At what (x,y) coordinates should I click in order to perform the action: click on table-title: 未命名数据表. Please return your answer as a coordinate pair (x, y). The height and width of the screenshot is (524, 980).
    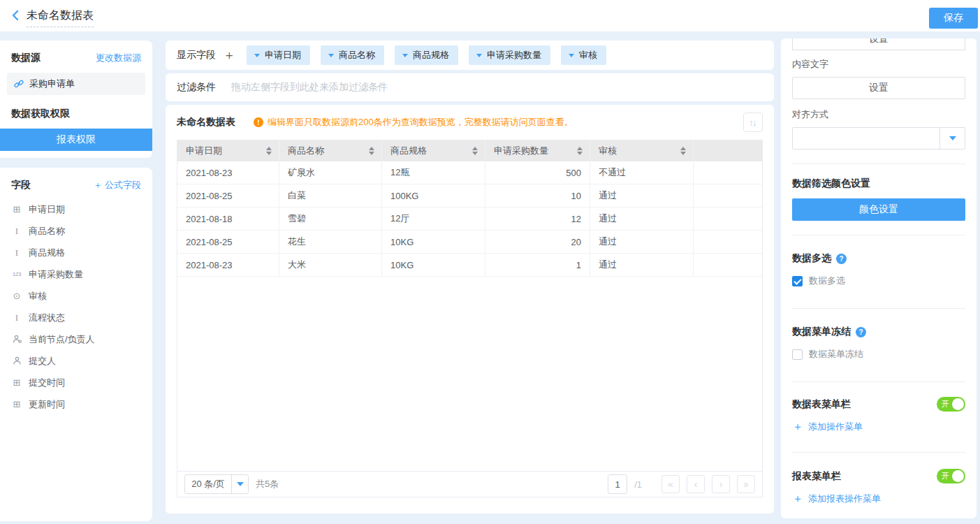
    Looking at the image, I should click on (206, 122).